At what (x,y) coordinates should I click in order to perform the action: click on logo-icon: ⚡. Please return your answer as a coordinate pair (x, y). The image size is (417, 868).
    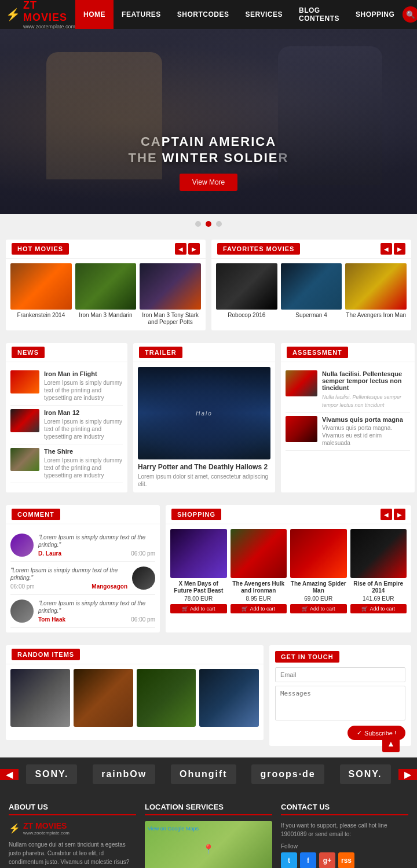
    Looking at the image, I should click on (13, 14).